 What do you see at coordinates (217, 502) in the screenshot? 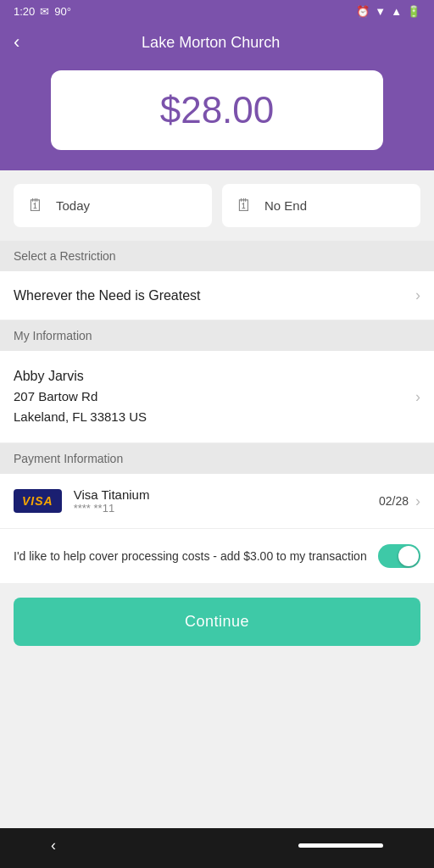
I see `payment-row: VISA Visa Titanium **** **11 02/28 ›` at bounding box center [217, 502].